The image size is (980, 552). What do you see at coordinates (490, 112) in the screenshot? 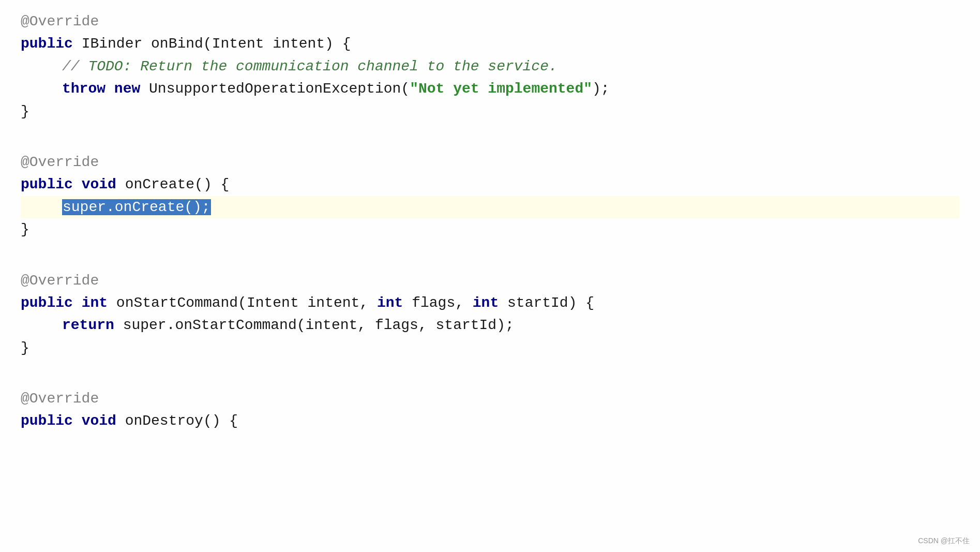
I see `close-brace-1: }` at bounding box center [490, 112].